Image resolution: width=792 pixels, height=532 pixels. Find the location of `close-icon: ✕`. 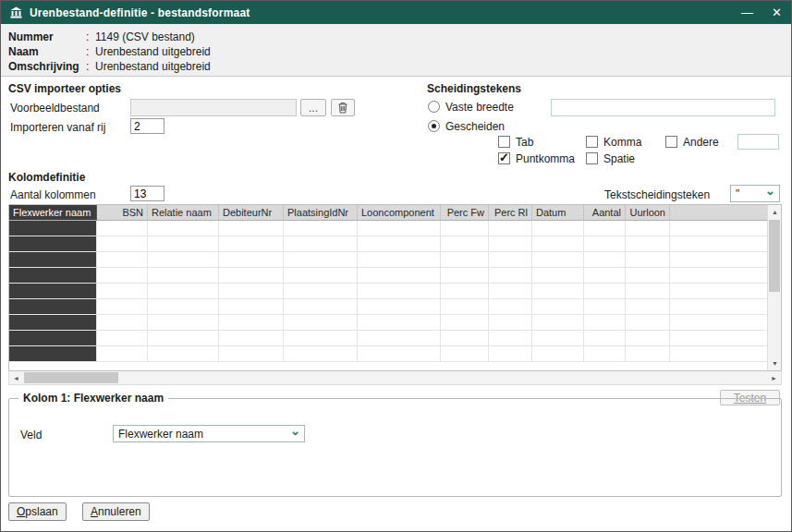

close-icon: ✕ is located at coordinates (776, 13).